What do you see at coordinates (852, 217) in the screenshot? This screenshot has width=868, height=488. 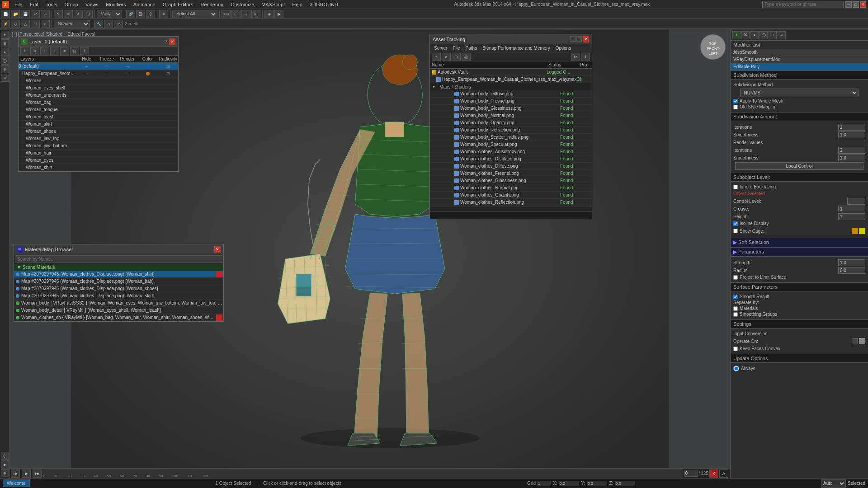 I see `height-spinner: 1` at bounding box center [852, 217].